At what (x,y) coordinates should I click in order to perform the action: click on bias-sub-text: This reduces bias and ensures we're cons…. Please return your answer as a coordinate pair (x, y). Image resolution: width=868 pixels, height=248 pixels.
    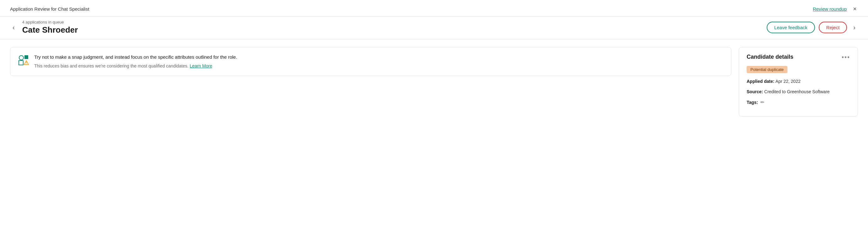
    Looking at the image, I should click on (379, 66).